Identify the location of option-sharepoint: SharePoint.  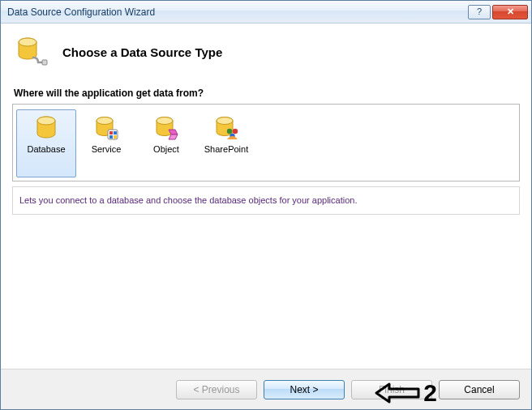
(226, 143).